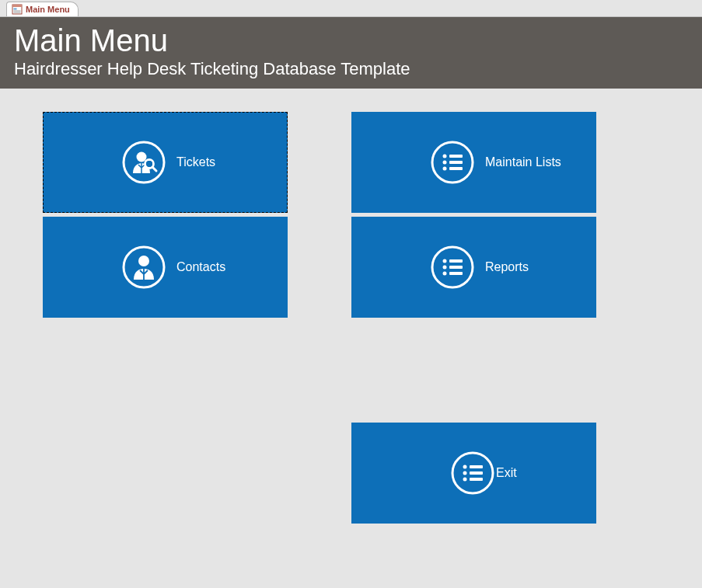 The width and height of the screenshot is (702, 588). I want to click on tile-contacts: Contacts, so click(165, 267).